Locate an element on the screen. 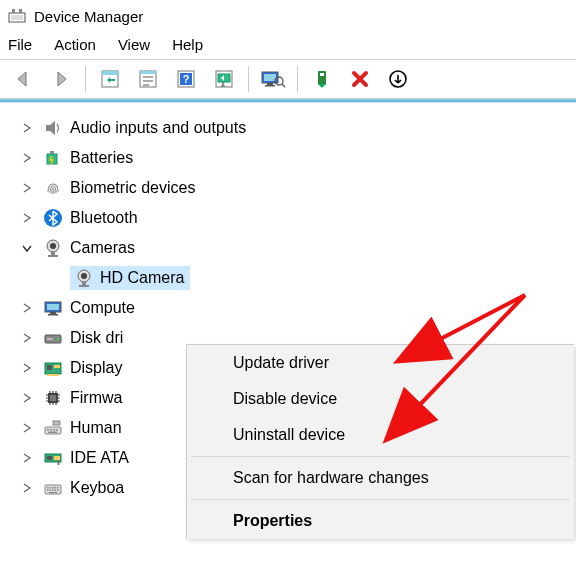 This screenshot has width=576, height=566. monitor-icon is located at coordinates (53, 308).